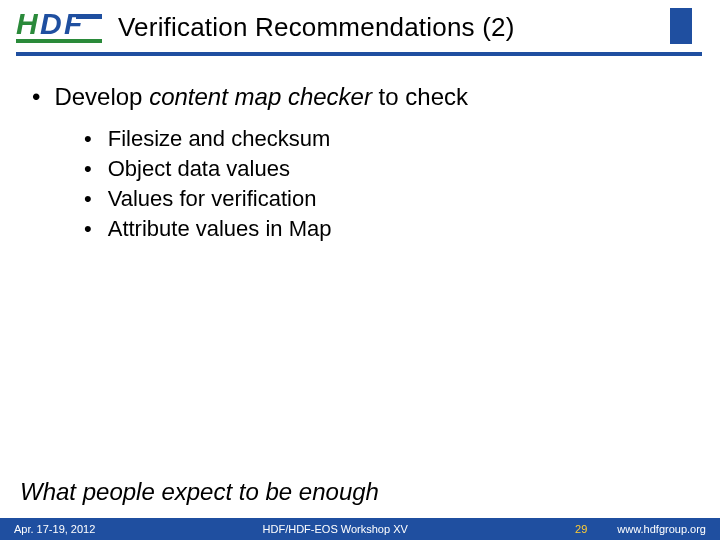  Describe the element at coordinates (74, 24) in the screenshot. I see `svg-text: F` at that location.